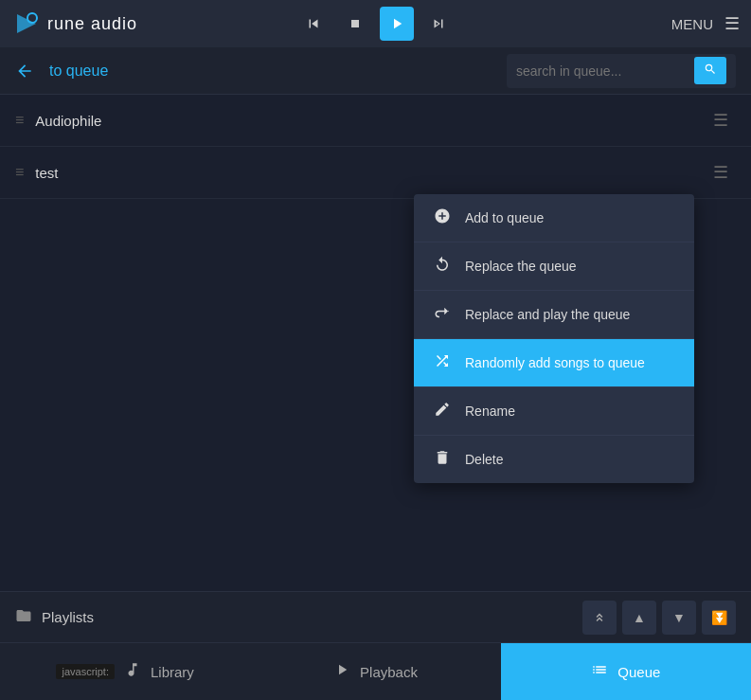 Image resolution: width=751 pixels, height=700 pixels. Describe the element at coordinates (68, 618) in the screenshot. I see `playlists-text: Playlists` at that location.